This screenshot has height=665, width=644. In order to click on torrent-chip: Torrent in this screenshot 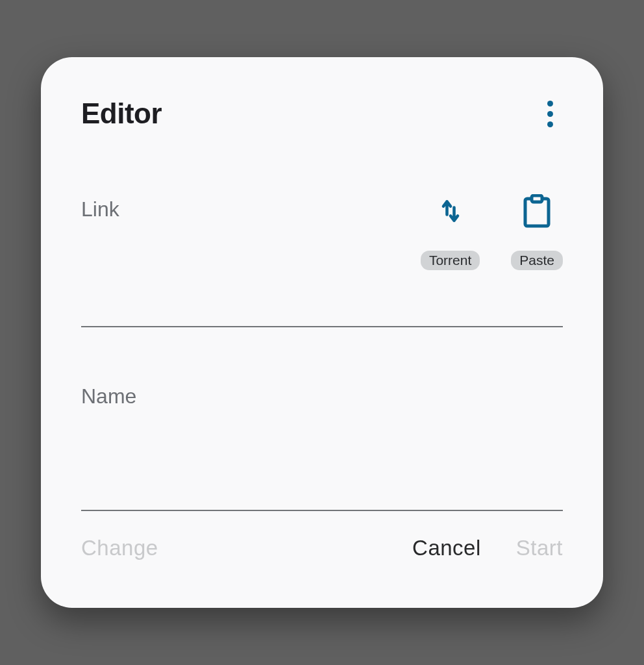, I will do `click(451, 260)`.